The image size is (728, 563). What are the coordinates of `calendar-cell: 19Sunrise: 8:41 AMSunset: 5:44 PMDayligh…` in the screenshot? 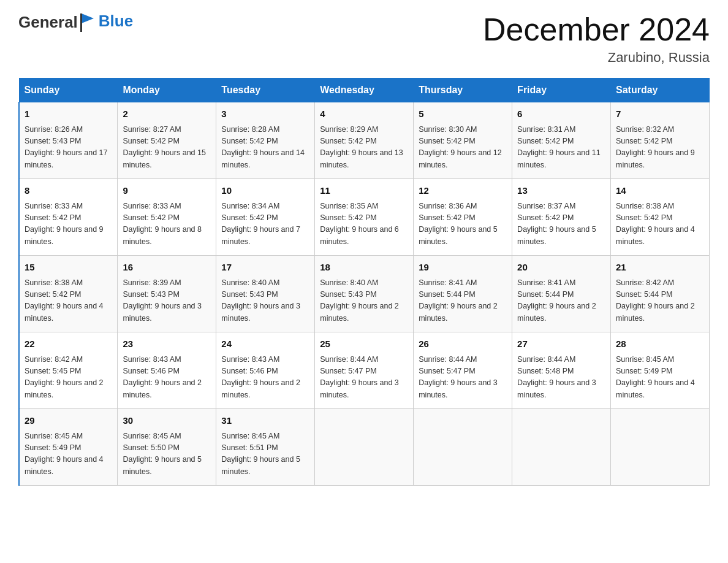 It's located at (463, 294).